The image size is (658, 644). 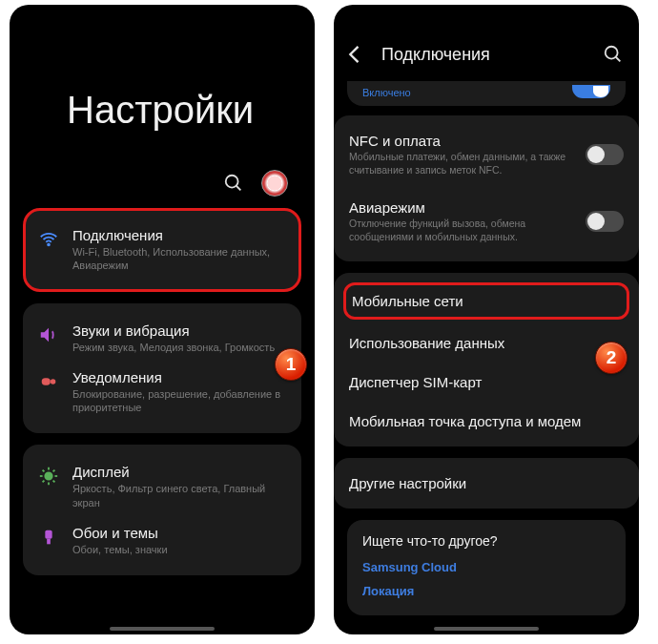 What do you see at coordinates (179, 471) in the screenshot?
I see `item-title: Дисплей` at bounding box center [179, 471].